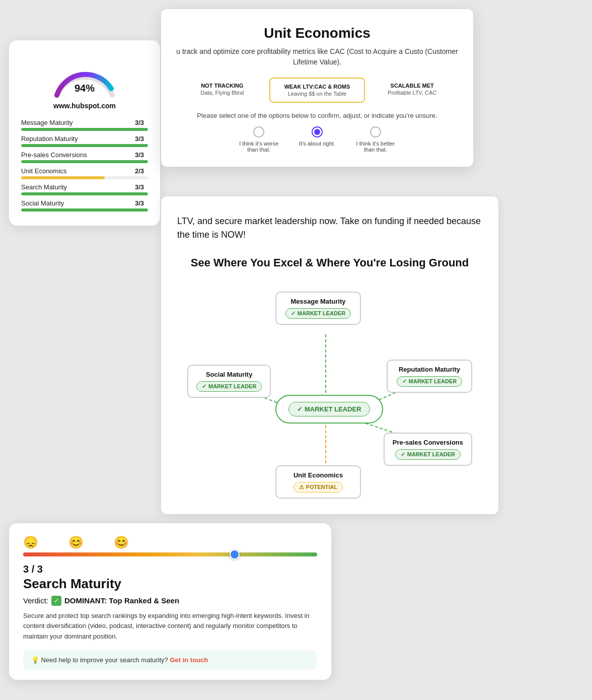 The image size is (592, 700). Describe the element at coordinates (85, 141) in the screenshot. I see `metric-block: Reputation Maturity 3/3` at that location.